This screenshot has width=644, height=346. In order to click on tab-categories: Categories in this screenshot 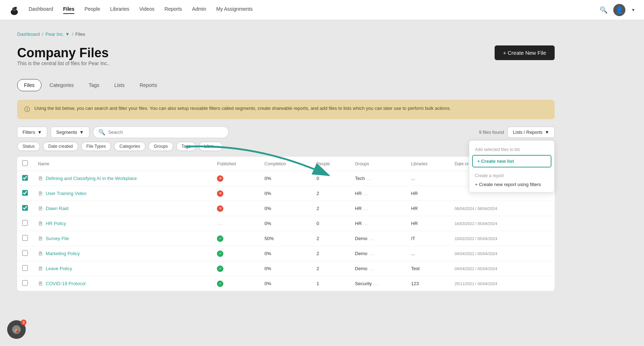, I will do `click(62, 85)`.